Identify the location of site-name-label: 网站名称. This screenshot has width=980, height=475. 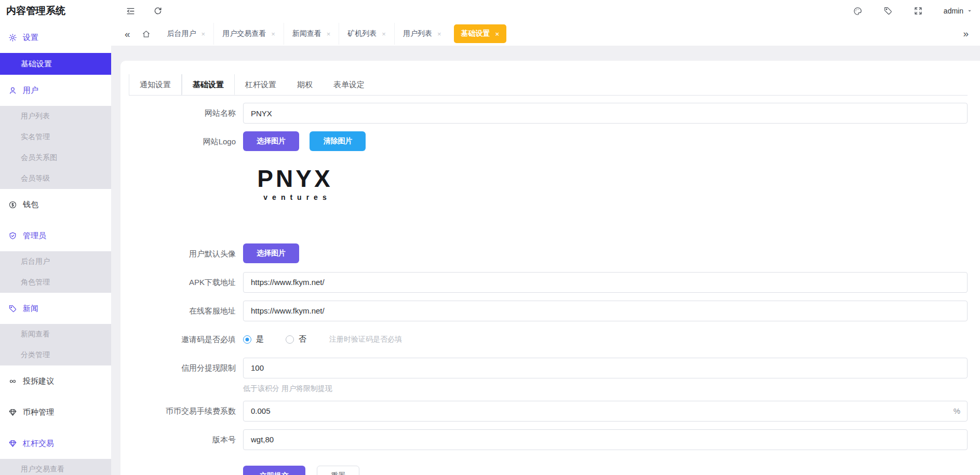
(186, 113).